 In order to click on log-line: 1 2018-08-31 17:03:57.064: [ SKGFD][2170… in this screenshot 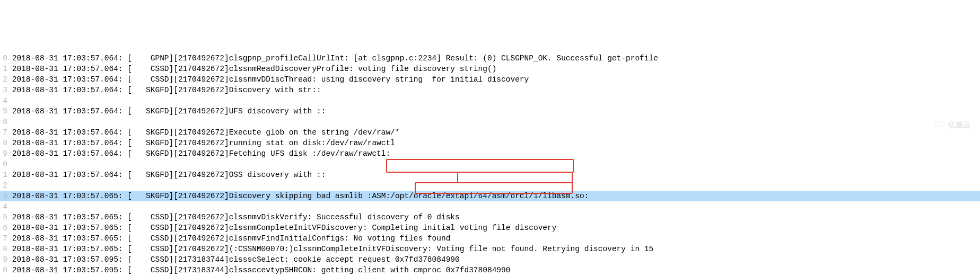, I will do `click(490, 175)`.